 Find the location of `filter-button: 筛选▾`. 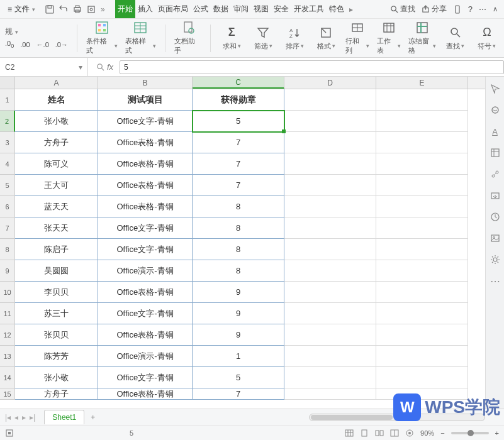

filter-button: 筛选▾ is located at coordinates (263, 38).